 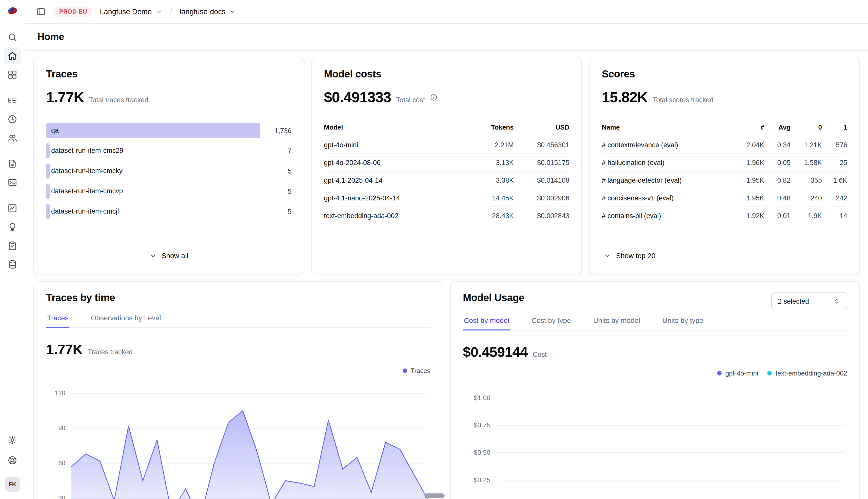 I want to click on scores-icon, so click(x=12, y=208).